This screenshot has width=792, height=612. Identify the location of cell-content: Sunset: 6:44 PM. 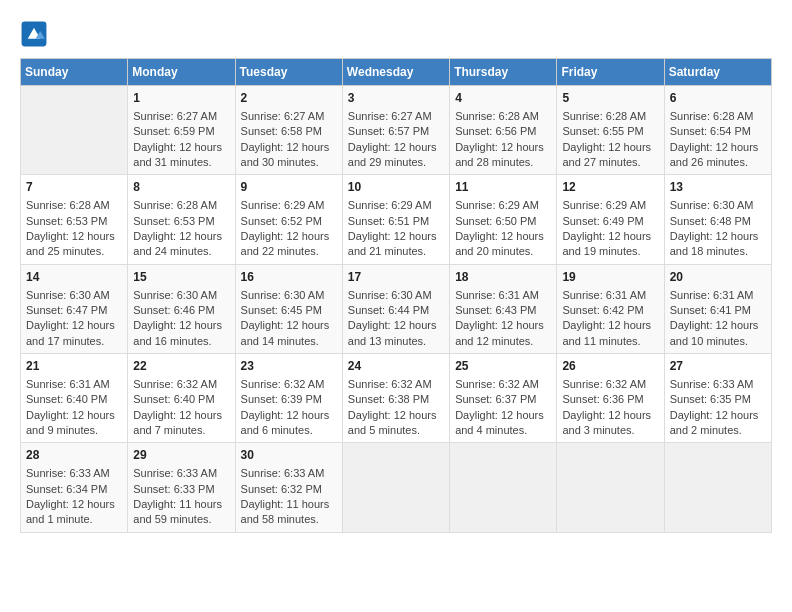
(396, 310).